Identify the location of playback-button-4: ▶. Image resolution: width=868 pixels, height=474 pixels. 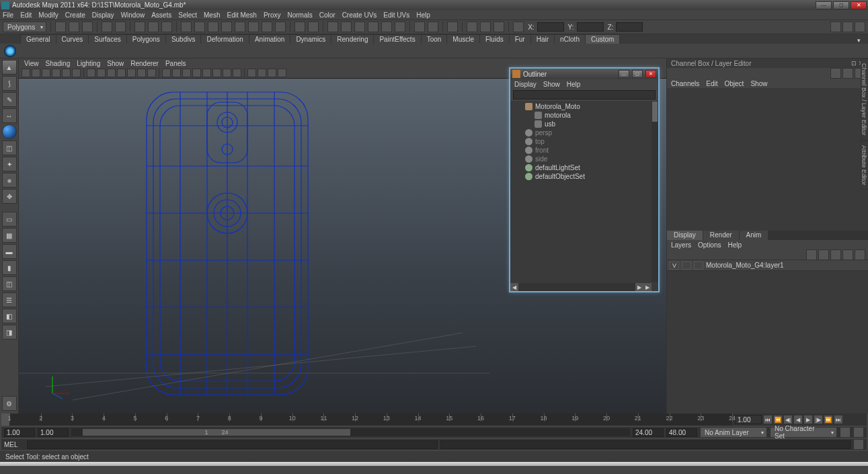
(808, 420).